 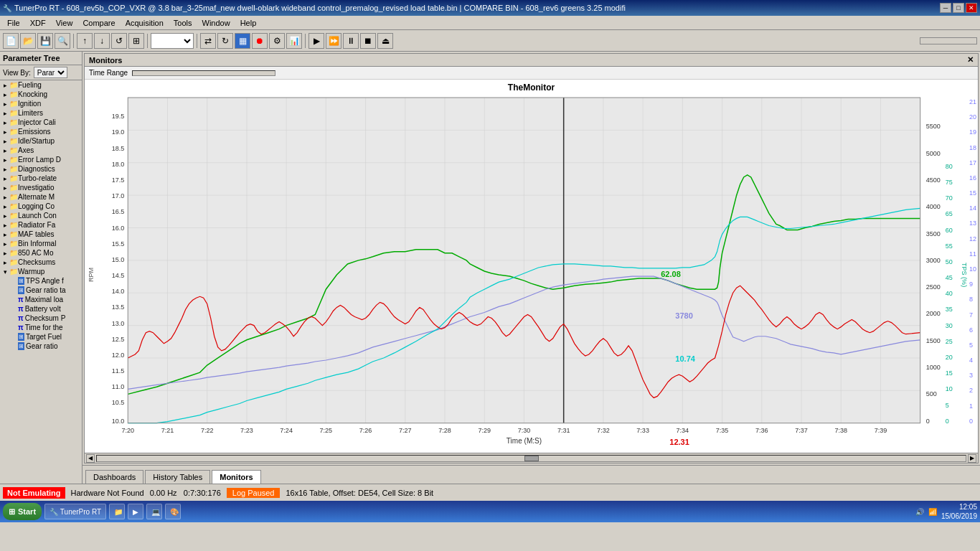 What do you see at coordinates (99, 23) in the screenshot?
I see `menu-item-compare: Compare` at bounding box center [99, 23].